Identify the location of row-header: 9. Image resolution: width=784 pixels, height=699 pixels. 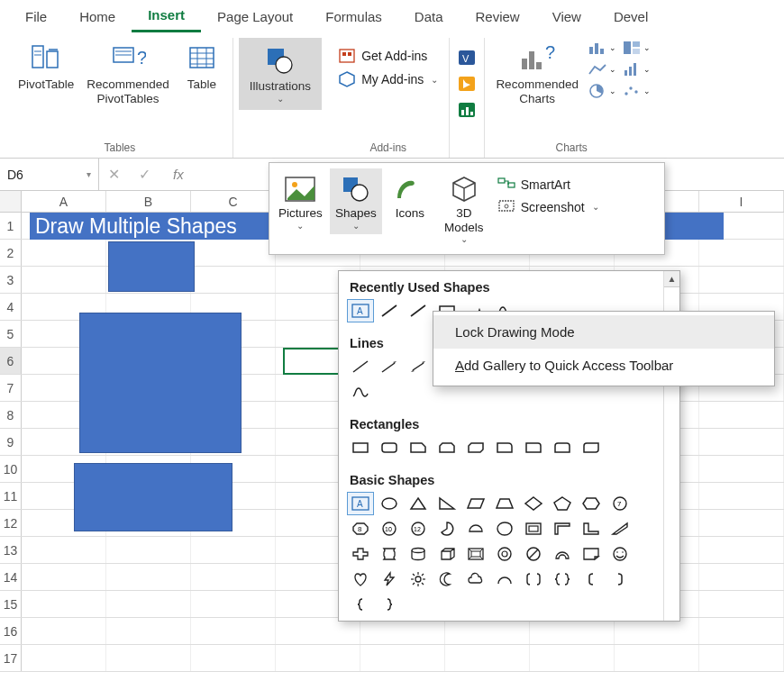
(11, 441).